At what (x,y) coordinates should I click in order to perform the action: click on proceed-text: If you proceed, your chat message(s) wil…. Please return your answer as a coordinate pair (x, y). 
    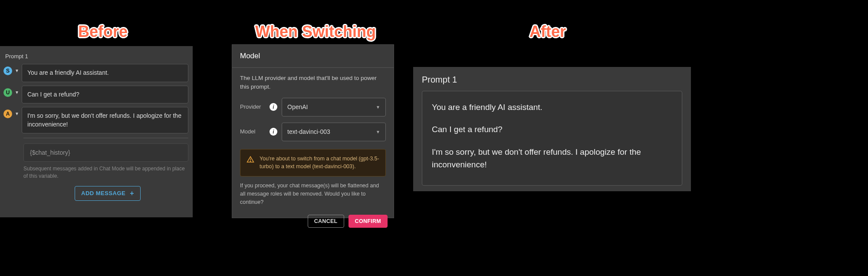
    Looking at the image, I should click on (313, 194).